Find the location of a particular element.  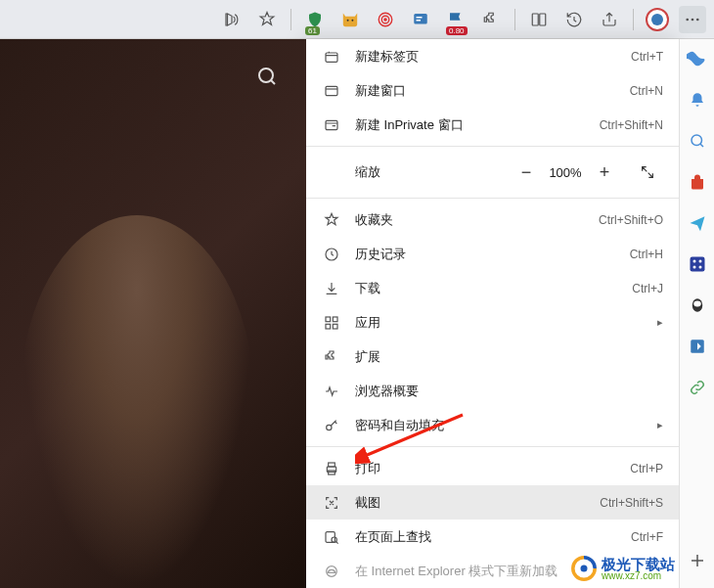

puzzle-icon is located at coordinates (332, 357).